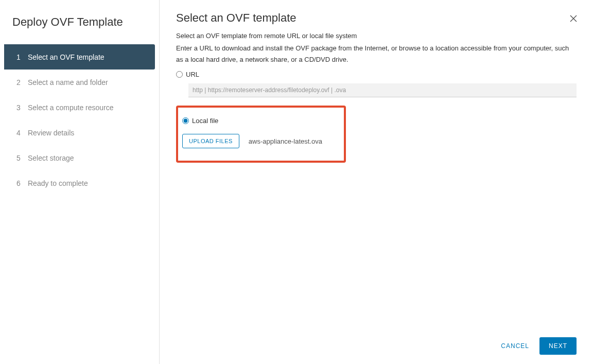 This screenshot has height=364, width=593. I want to click on step-number: 2, so click(21, 82).